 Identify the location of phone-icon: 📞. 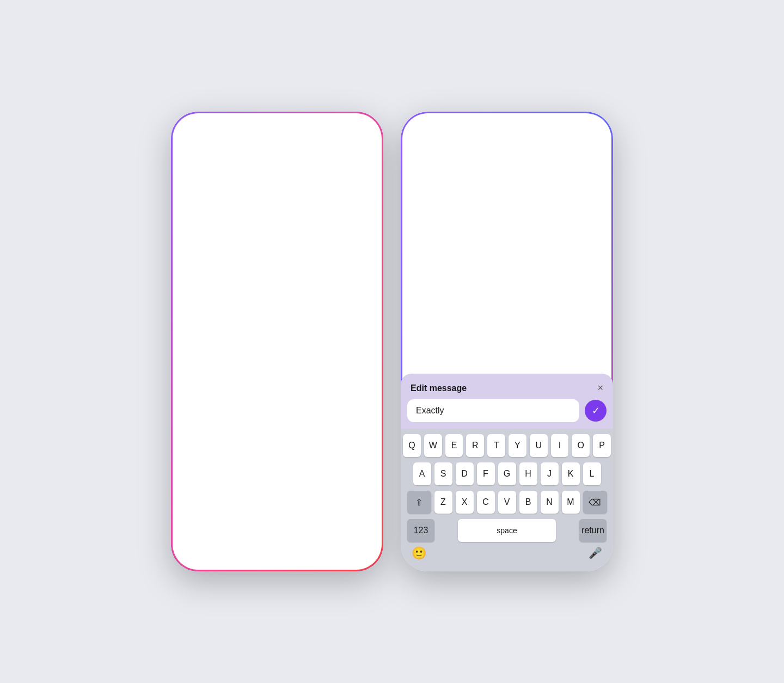
(575, 154).